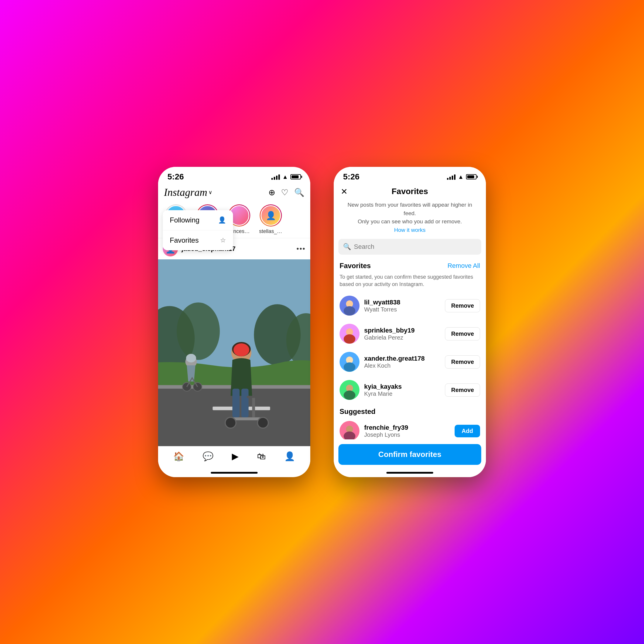 The image size is (644, 644). Describe the element at coordinates (410, 327) in the screenshot. I see `right-phone-content: ✕ Favorites New posts from your favorite…` at that location.